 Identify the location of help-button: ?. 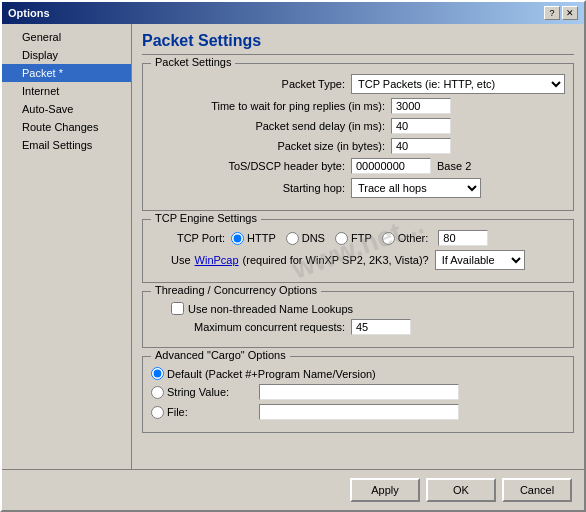
(552, 13).